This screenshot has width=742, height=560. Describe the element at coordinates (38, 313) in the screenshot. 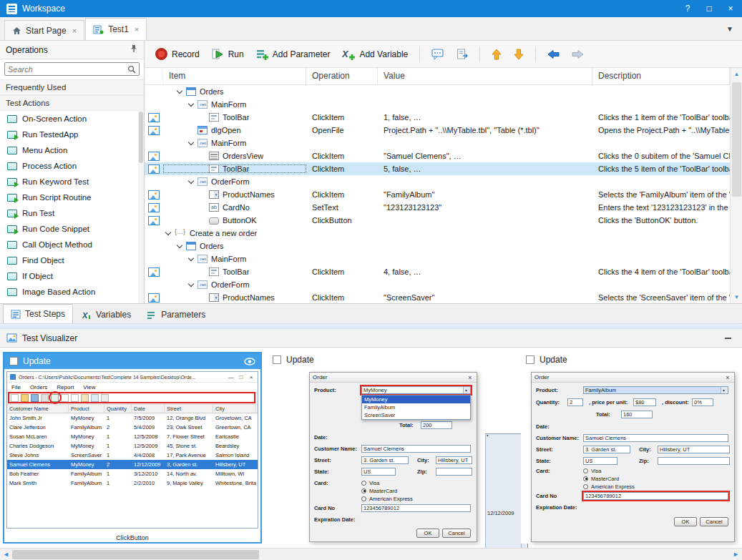

I see `tab-test-steps: Test Steps` at that location.